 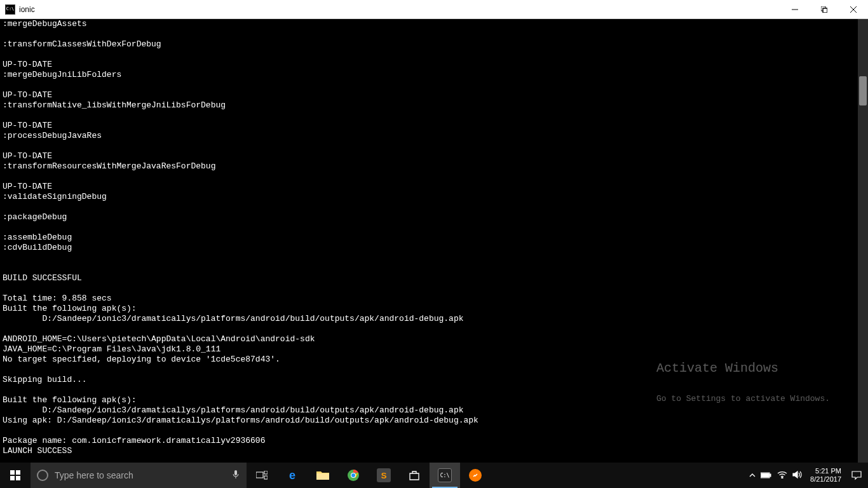 I want to click on task-view-button, so click(x=262, y=475).